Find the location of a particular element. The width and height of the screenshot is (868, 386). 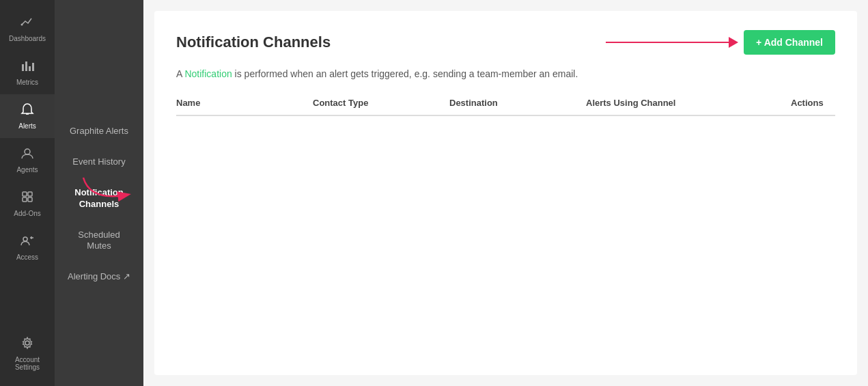

table-header: Name Contact Type Destination Alerts Usi… is located at coordinates (505, 107).